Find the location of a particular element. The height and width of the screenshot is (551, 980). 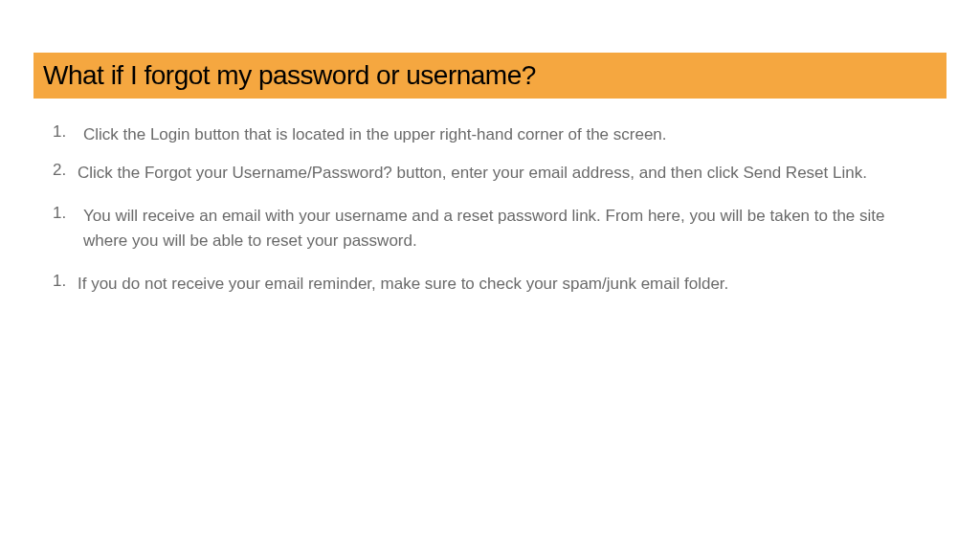

list-item: 1. You will receive an email with your u… is located at coordinates (490, 228).